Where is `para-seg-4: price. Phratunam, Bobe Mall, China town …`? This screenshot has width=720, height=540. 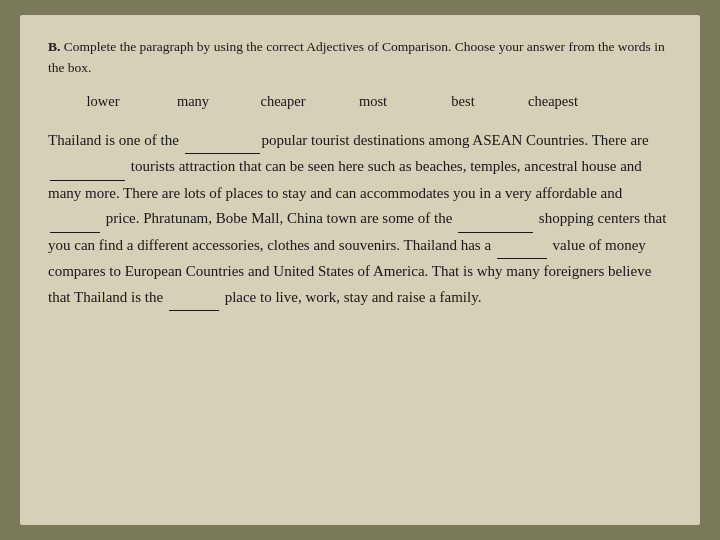 para-seg-4: price. Phratunam, Bobe Mall, China town … is located at coordinates (279, 218).